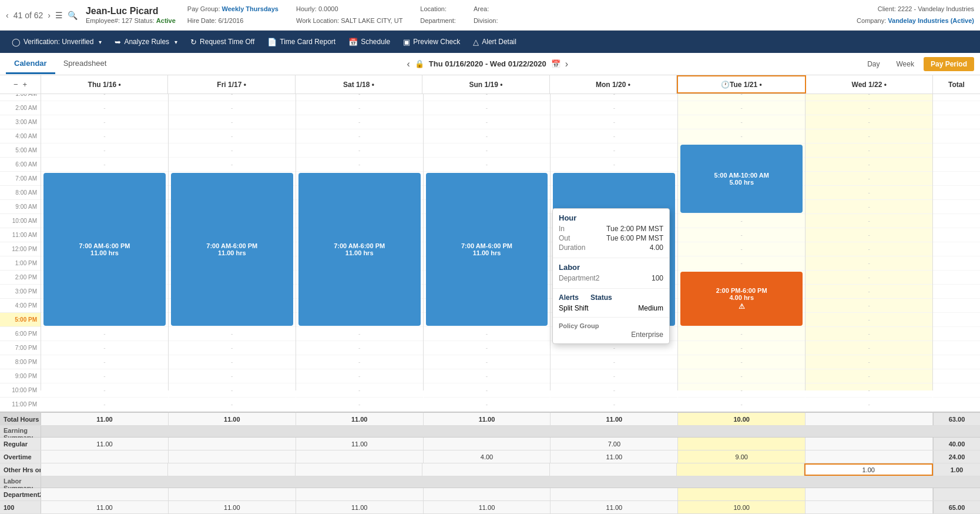  What do you see at coordinates (741, 179) in the screenshot?
I see `shift-block-day-tue: 5:00 AM-10:00 AM5.00 hrs` at bounding box center [741, 179].